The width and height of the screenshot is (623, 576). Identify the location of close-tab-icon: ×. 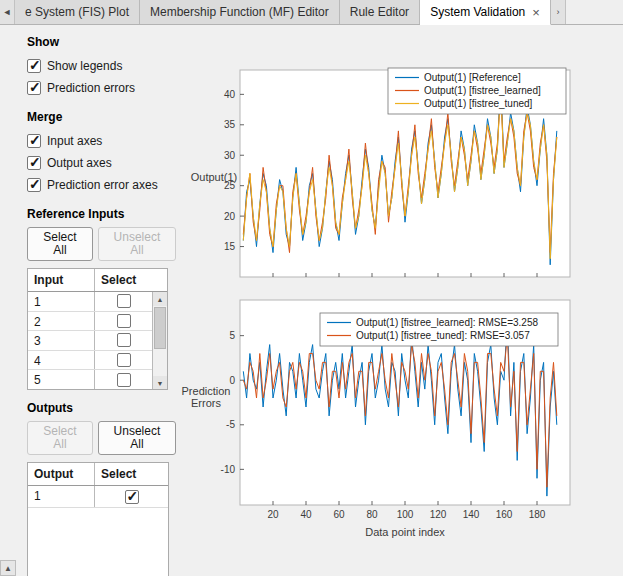
(536, 12).